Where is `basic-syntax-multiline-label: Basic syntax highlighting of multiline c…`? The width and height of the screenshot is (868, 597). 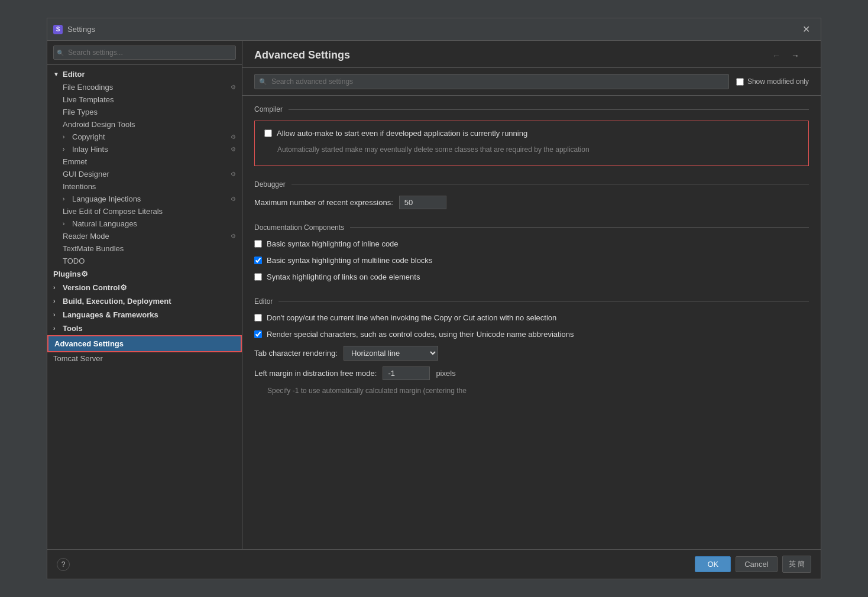
basic-syntax-multiline-label: Basic syntax highlighting of multiline c… is located at coordinates (349, 261).